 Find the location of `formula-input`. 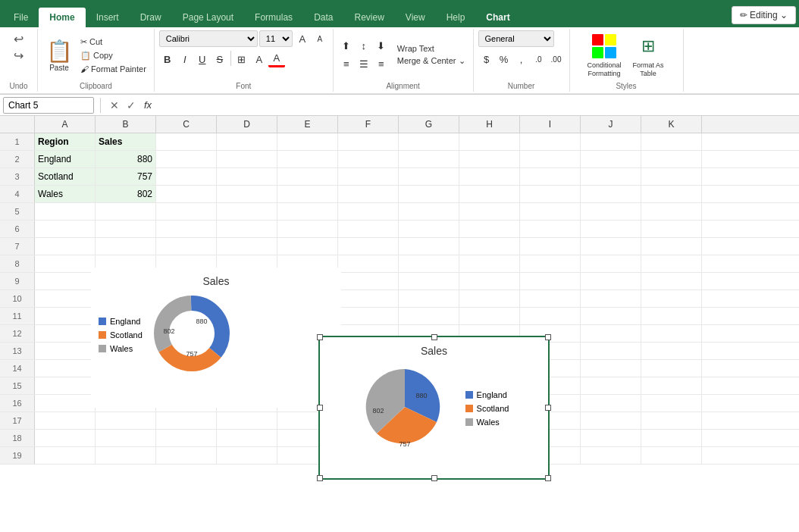

formula-input is located at coordinates (478, 105).